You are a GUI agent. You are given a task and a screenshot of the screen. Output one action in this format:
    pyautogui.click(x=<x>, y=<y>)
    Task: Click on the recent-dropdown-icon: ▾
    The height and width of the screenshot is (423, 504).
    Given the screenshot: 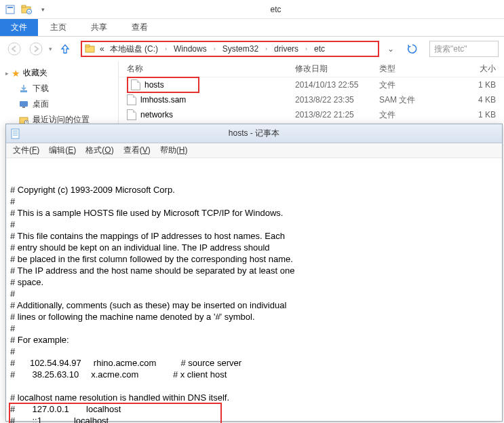 What is the action you would take?
    pyautogui.click(x=50, y=49)
    